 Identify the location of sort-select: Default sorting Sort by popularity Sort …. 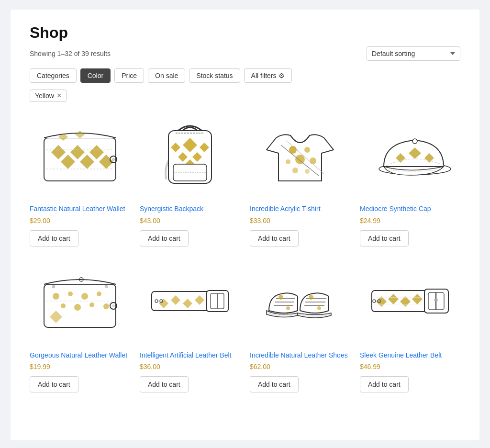
(413, 54).